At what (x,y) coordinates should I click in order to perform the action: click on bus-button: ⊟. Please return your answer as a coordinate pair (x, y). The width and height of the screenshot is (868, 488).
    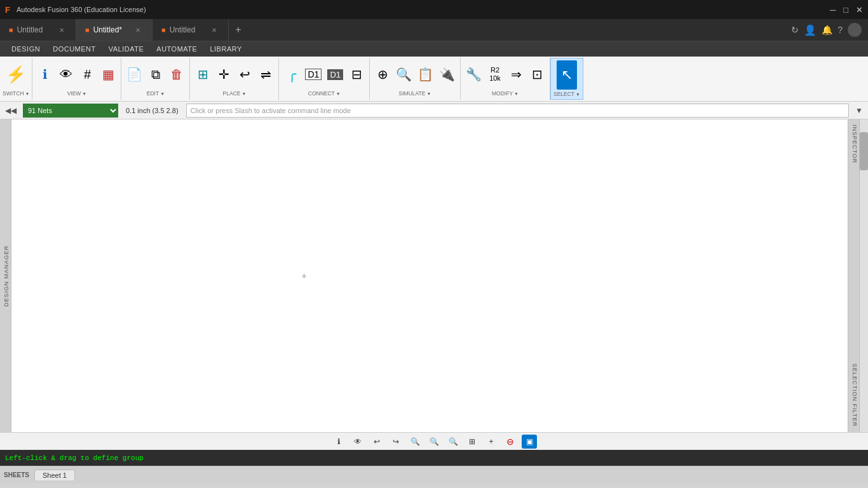
    Looking at the image, I should click on (356, 74).